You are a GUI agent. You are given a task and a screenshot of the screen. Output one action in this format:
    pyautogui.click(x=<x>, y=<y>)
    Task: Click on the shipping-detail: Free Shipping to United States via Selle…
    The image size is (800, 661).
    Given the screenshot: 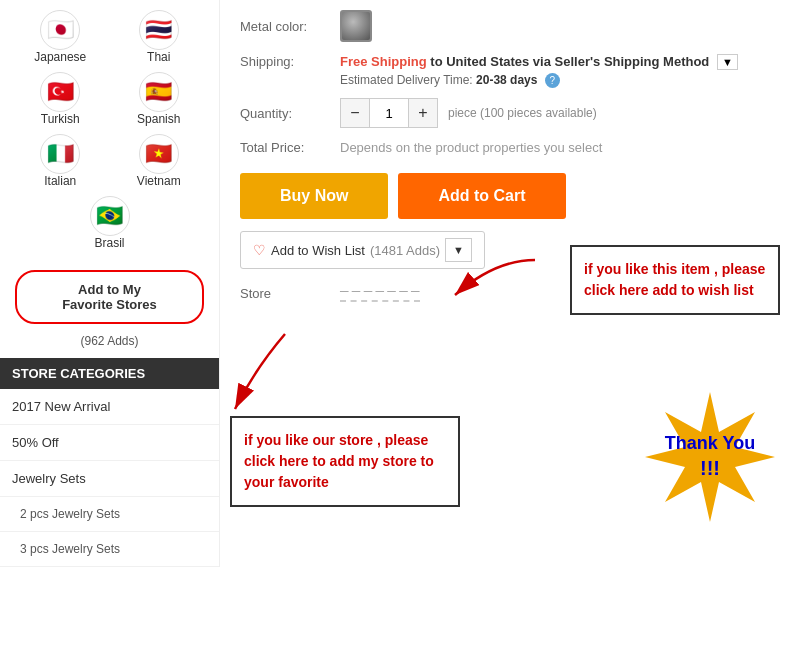 What is the action you would take?
    pyautogui.click(x=539, y=71)
    